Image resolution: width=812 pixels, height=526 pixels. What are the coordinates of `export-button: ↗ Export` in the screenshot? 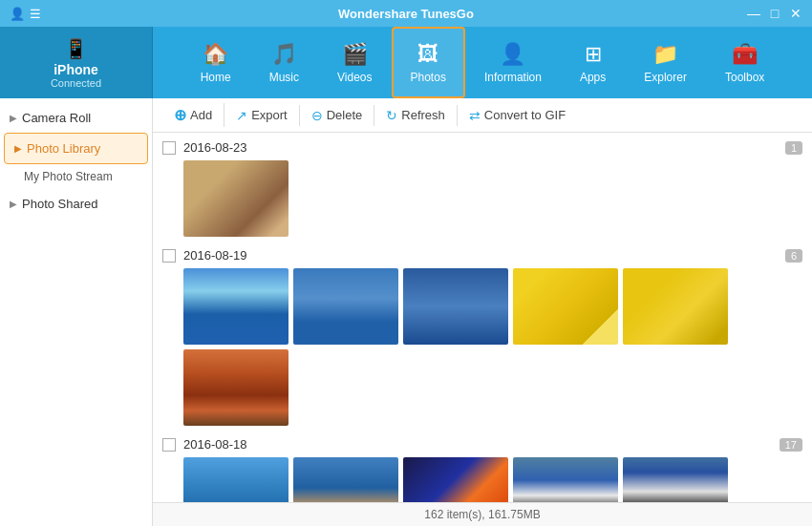 It's located at (262, 116).